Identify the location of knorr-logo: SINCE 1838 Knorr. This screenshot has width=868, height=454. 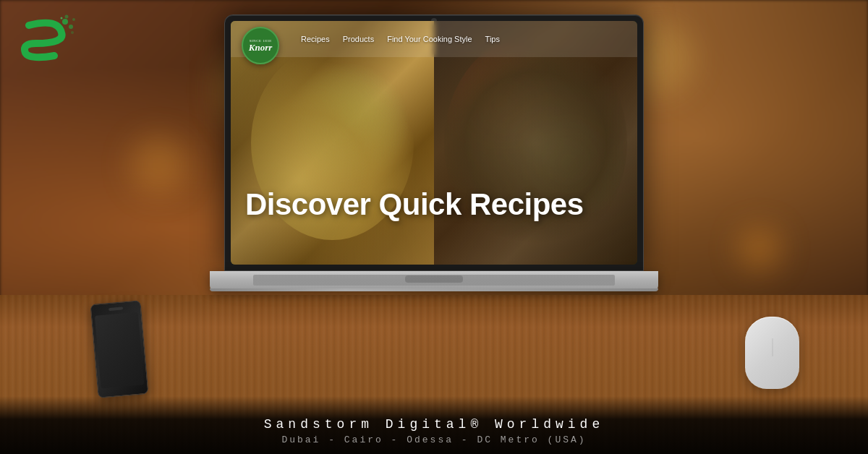
(260, 46).